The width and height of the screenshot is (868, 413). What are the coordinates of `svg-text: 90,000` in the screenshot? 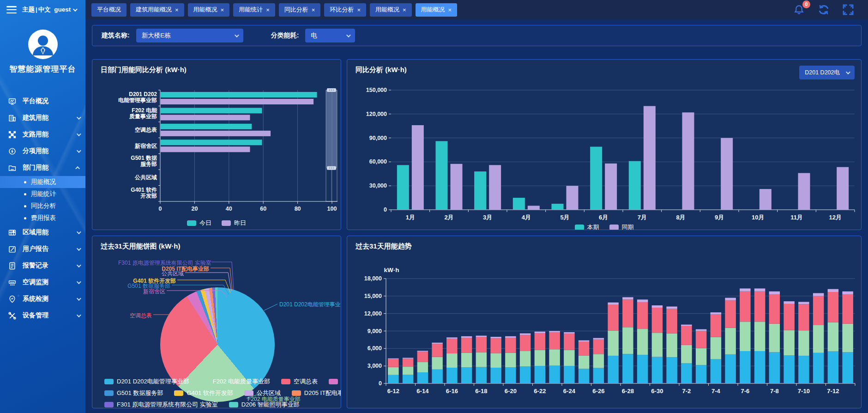 It's located at (378, 138).